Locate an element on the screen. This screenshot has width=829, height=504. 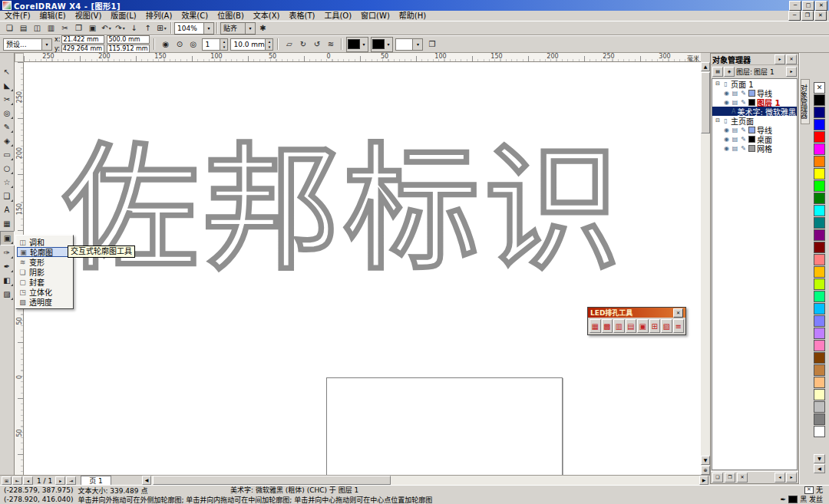
ellipse-tool: ○ is located at coordinates (8, 169).